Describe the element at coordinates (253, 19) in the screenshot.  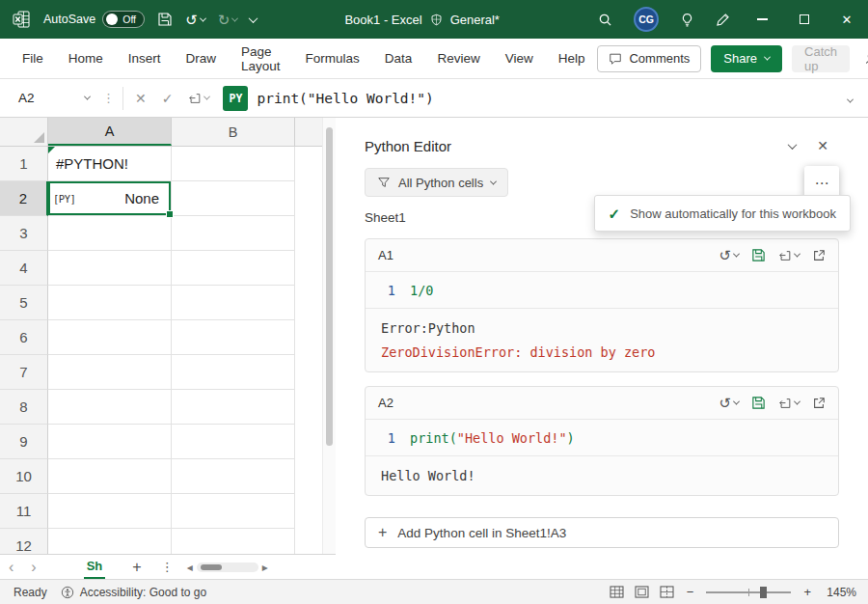
I see `quick-access-chevron-icon` at that location.